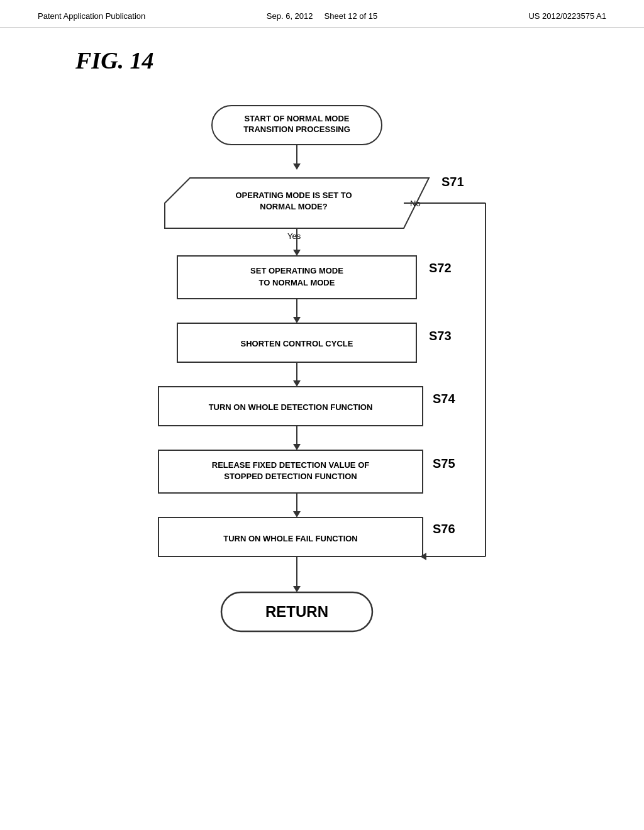  I want to click on svg-text: S74, so click(444, 399).